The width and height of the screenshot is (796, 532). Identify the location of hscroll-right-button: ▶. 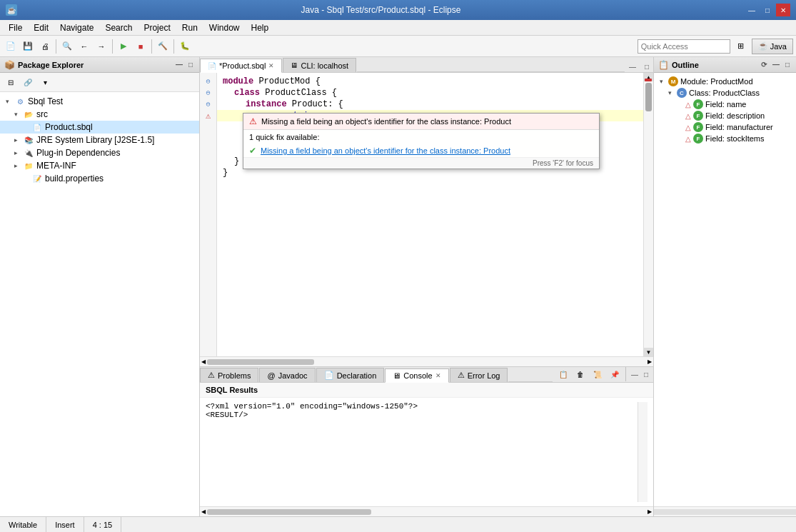
(650, 361).